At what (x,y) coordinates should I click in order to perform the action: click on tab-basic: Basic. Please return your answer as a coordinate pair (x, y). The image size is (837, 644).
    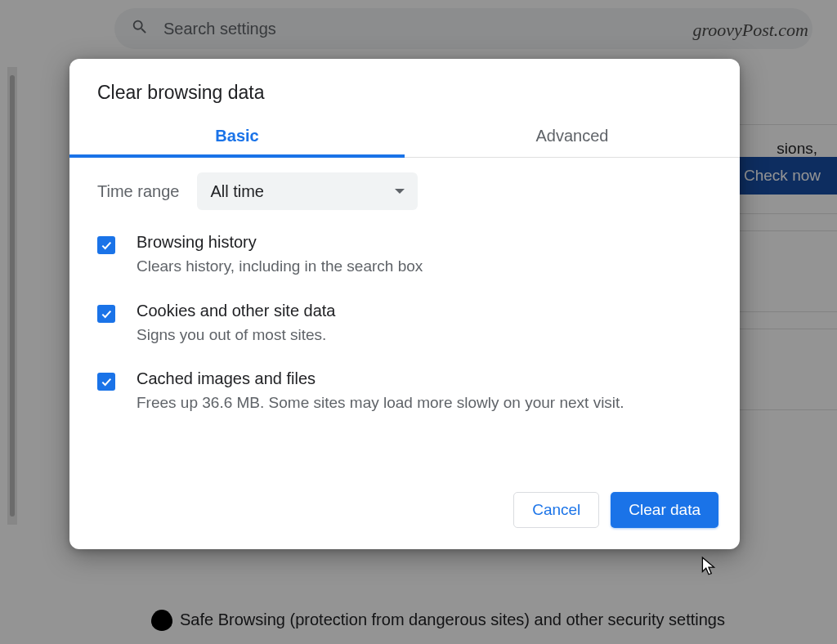
    Looking at the image, I should click on (237, 137).